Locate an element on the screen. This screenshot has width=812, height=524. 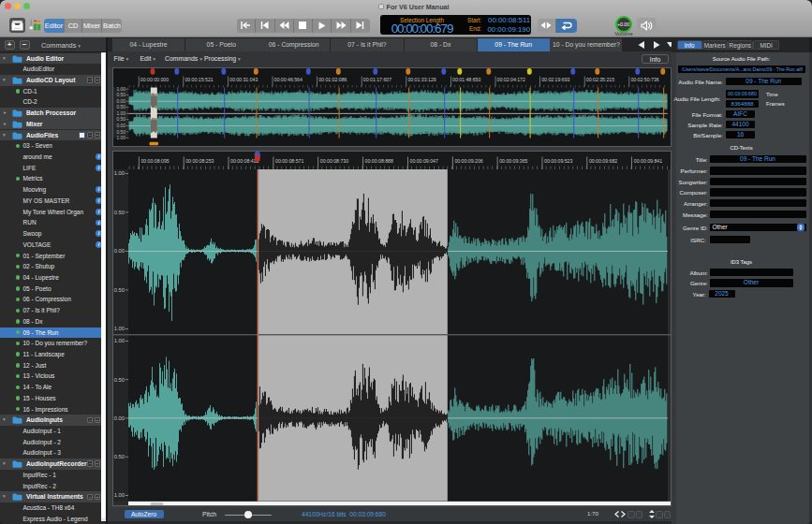
svg-text: 00:01:02:086 is located at coordinates (332, 80).